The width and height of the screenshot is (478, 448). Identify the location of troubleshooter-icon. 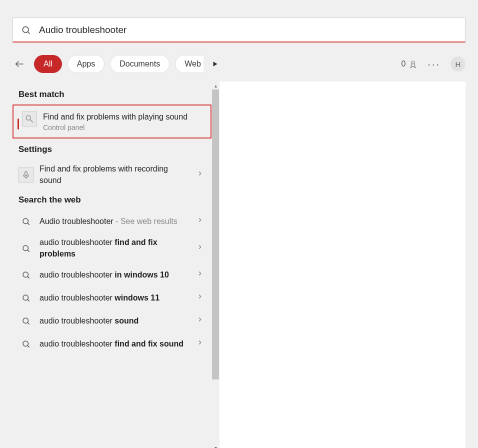
(30, 119).